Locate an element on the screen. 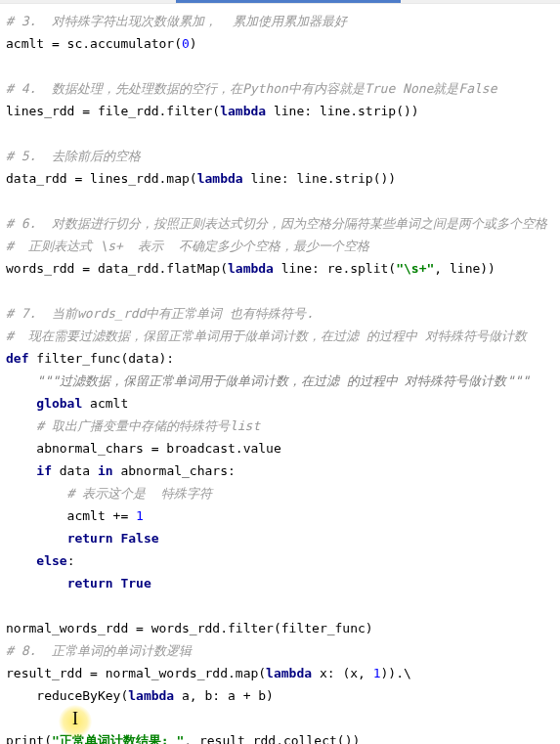  code-line: return False is located at coordinates (82, 538).